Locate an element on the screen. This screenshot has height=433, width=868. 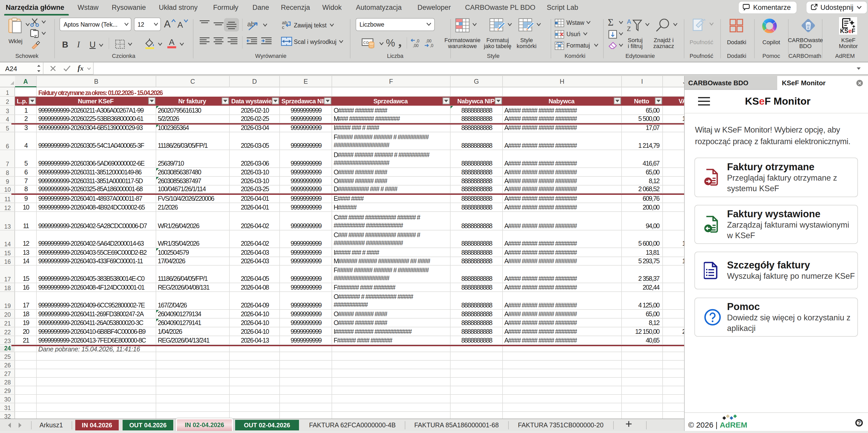
svg-text: co is located at coordinates (366, 42).